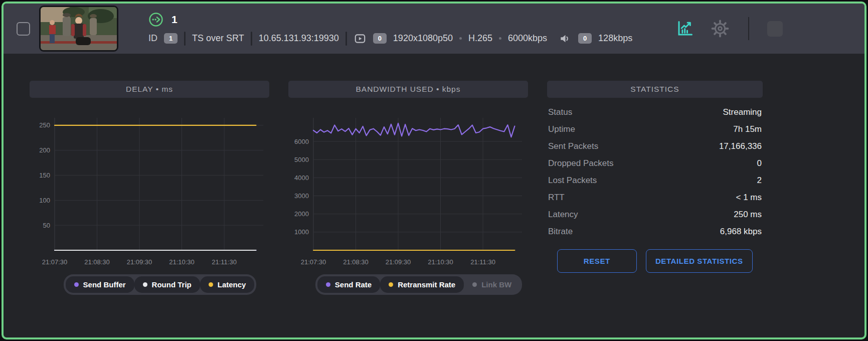 The height and width of the screenshot is (341, 868). What do you see at coordinates (480, 38) in the screenshot?
I see `codec-label: H.265` at bounding box center [480, 38].